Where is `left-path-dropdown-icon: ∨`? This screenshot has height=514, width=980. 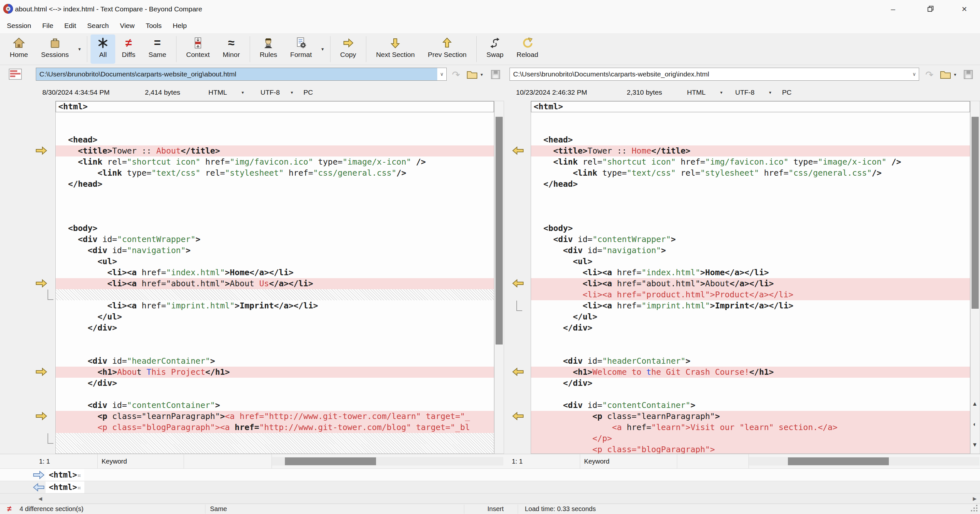
left-path-dropdown-icon: ∨ is located at coordinates (442, 74).